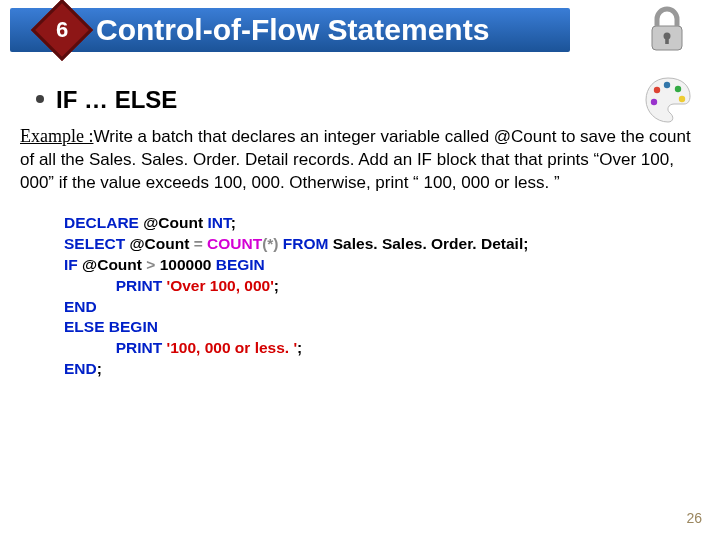 Image resolution: width=720 pixels, height=540 pixels. I want to click on code-line-6: ELSE BEGIN, so click(392, 328).